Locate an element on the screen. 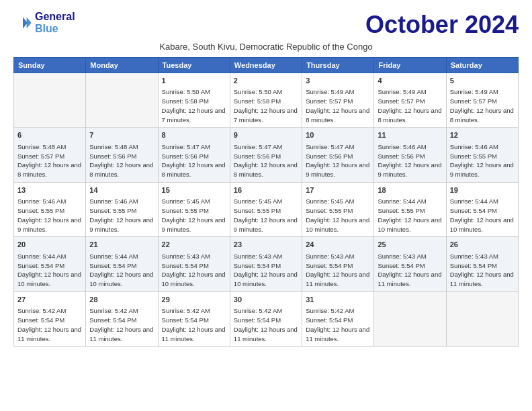 Image resolution: width=532 pixels, height=411 pixels. day-number: 29 is located at coordinates (194, 300).